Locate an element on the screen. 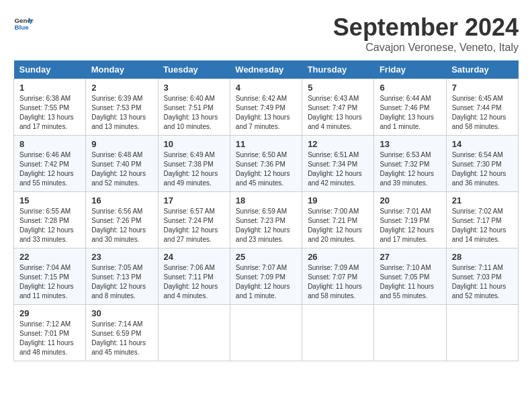 The width and height of the screenshot is (532, 411). day-number: 21 is located at coordinates (482, 200).